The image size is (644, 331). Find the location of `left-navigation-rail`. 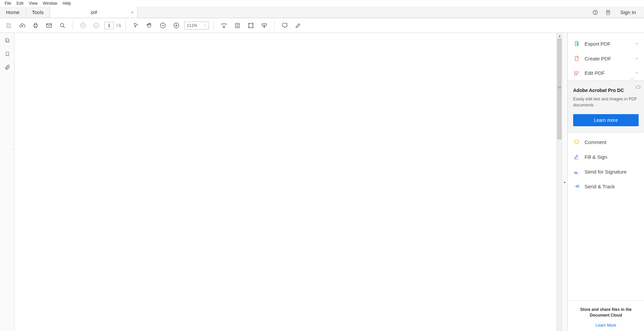

left-navigation-rail is located at coordinates (7, 182).